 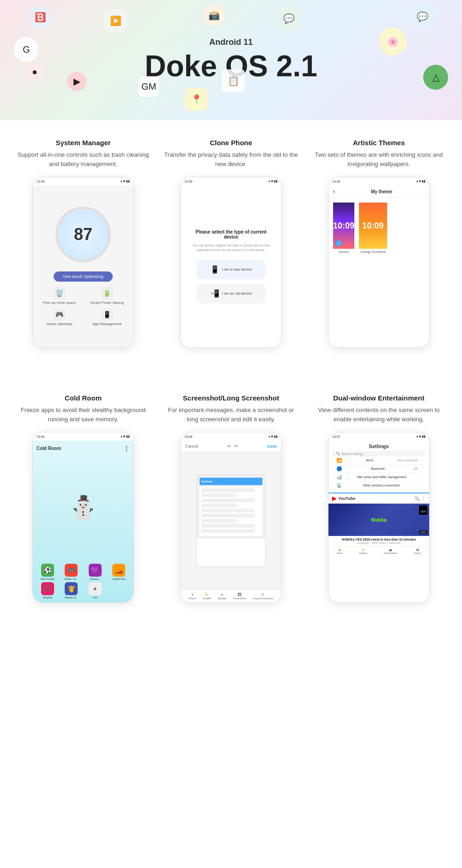 What do you see at coordinates (379, 548) in the screenshot?
I see `dw-youtube-pane: ▶ YouTube 🔍 ⋮ Nvidia CES` at bounding box center [379, 548].